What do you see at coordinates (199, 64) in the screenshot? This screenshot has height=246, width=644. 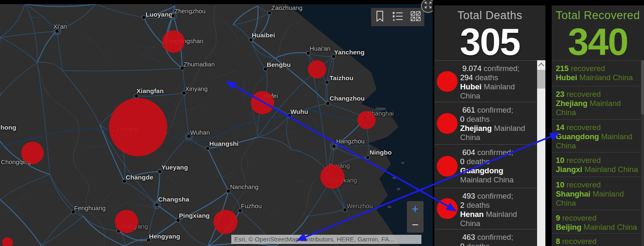 I see `map-city-label: Zhumadian` at bounding box center [199, 64].